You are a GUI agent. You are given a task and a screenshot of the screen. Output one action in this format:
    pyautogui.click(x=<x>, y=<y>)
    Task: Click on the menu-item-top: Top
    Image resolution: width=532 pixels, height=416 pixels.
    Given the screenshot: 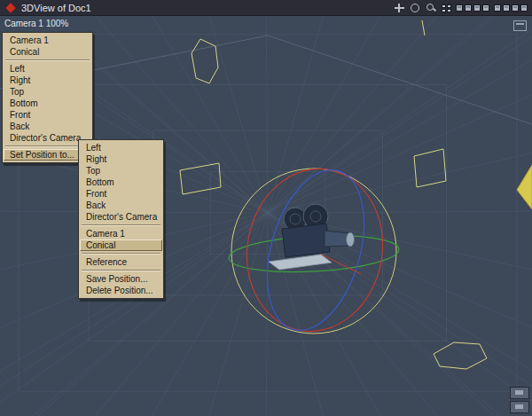 What is the action you would take?
    pyautogui.click(x=48, y=92)
    